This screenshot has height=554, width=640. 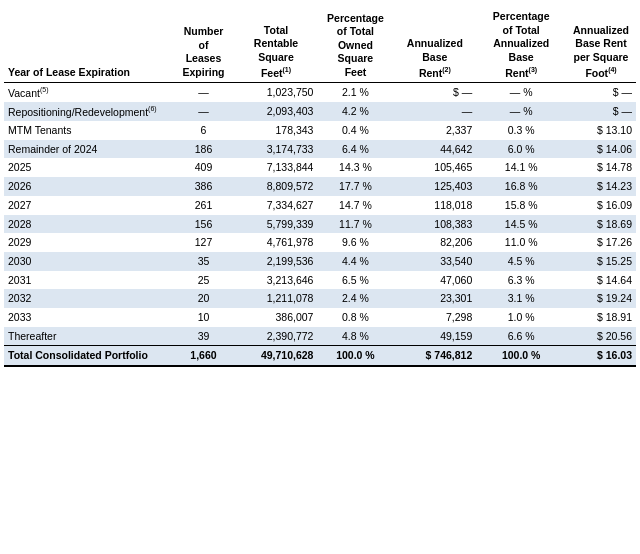 What do you see at coordinates (434, 336) in the screenshot?
I see `cell-ann-rent: 49,159` at bounding box center [434, 336].